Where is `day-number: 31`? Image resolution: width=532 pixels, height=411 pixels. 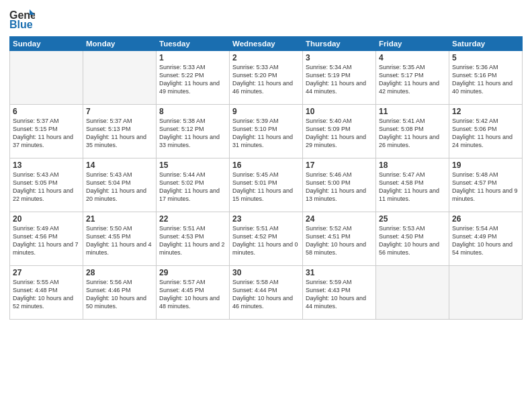 day-number: 31 is located at coordinates (339, 273).